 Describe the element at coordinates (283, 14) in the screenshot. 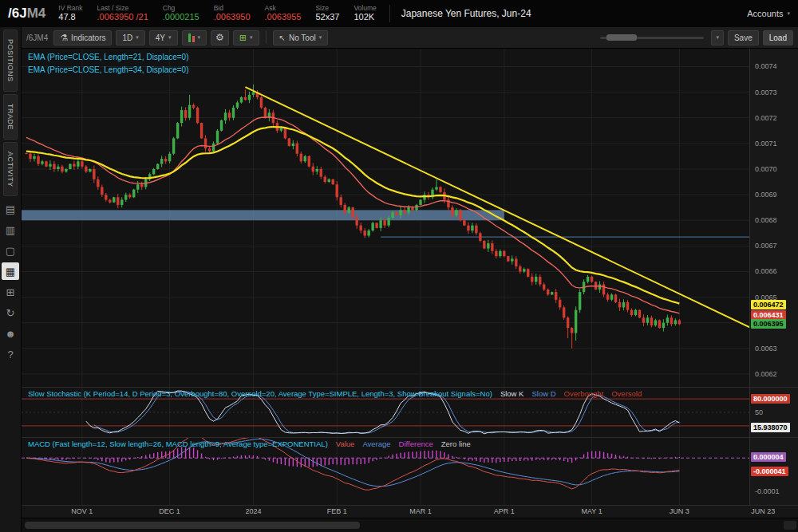

I see `quote-field-ask: Ask.0063955` at that location.